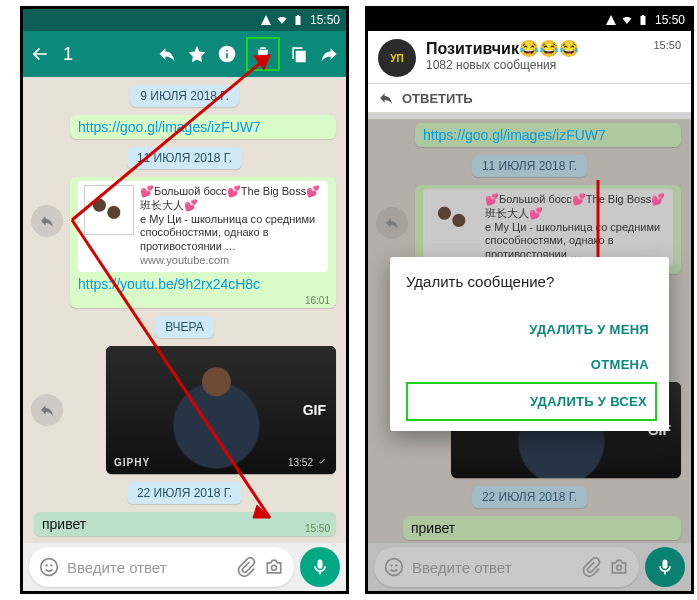 The image size is (697, 600). I want to click on reply-row: ОТВЕТИТЬ, so click(530, 98).